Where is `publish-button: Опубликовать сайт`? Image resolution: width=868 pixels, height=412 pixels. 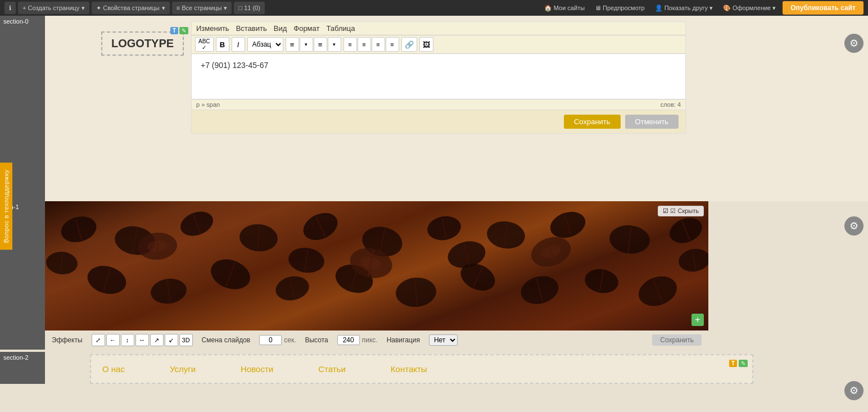 publish-button: Опубликовать сайт is located at coordinates (823, 8).